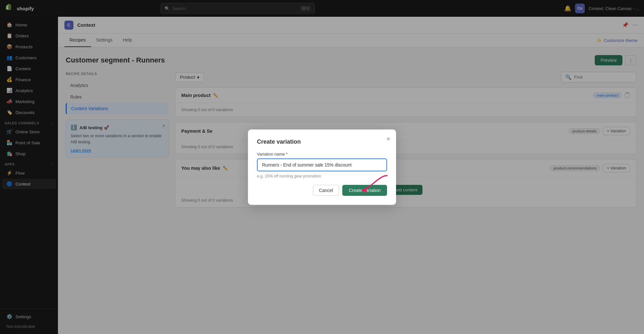  What do you see at coordinates (322, 190) in the screenshot?
I see `modal-actions: Cancel Create variation` at bounding box center [322, 190].